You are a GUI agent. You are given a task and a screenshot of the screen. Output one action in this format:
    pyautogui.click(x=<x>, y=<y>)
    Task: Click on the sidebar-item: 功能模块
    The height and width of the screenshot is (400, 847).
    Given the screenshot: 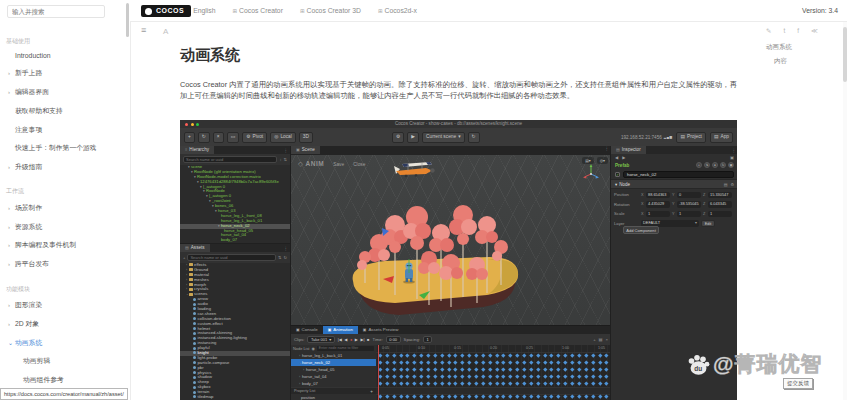 What is the action you would take?
    pyautogui.click(x=68, y=290)
    